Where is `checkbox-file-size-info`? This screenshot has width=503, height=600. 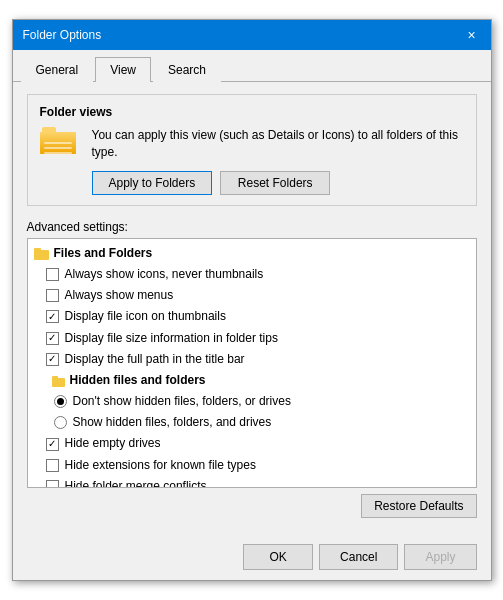 checkbox-file-size-info is located at coordinates (52, 338).